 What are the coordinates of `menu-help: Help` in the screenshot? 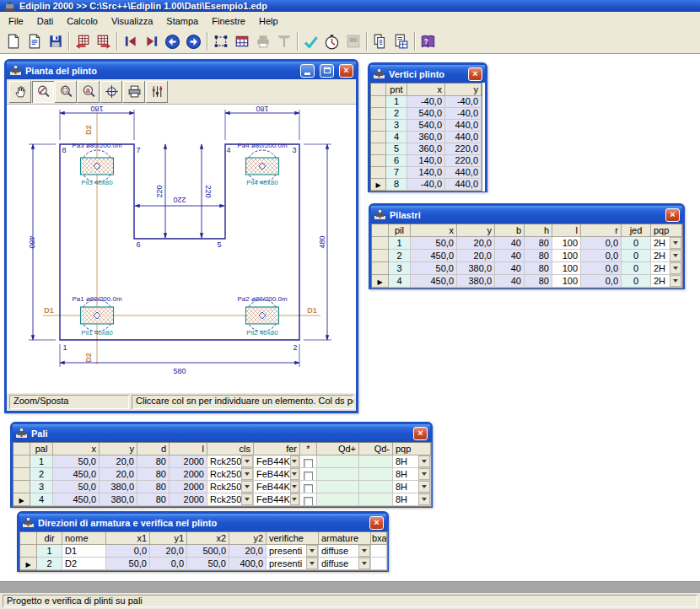 It's located at (268, 21).